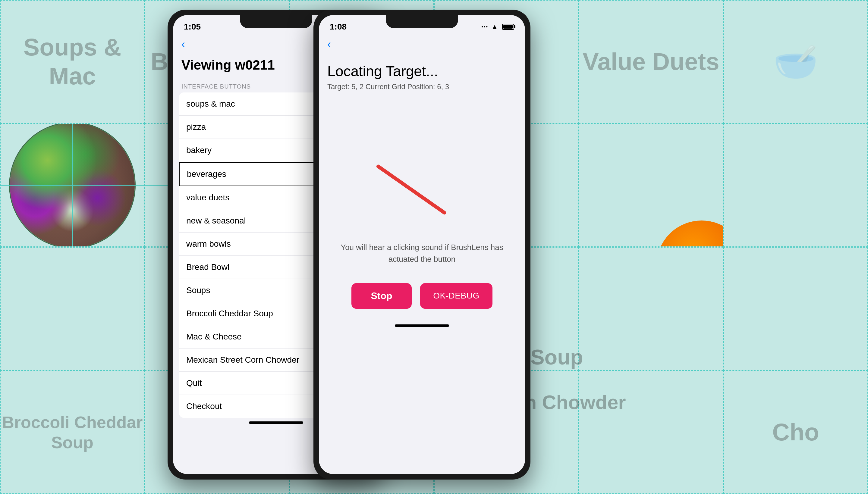 The image size is (868, 494). Describe the element at coordinates (422, 44) in the screenshot. I see `nav-bar-right: ‹` at that location.